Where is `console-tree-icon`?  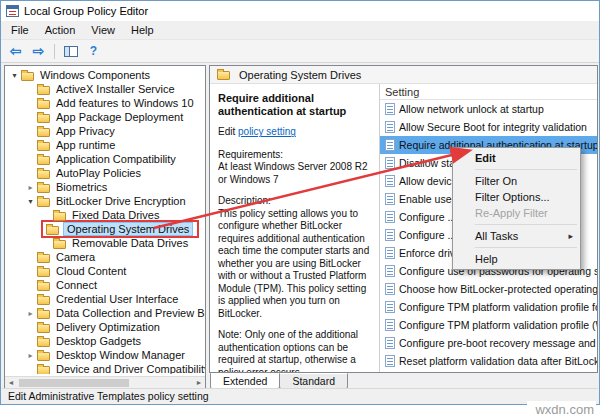
console-tree-icon is located at coordinates (71, 52).